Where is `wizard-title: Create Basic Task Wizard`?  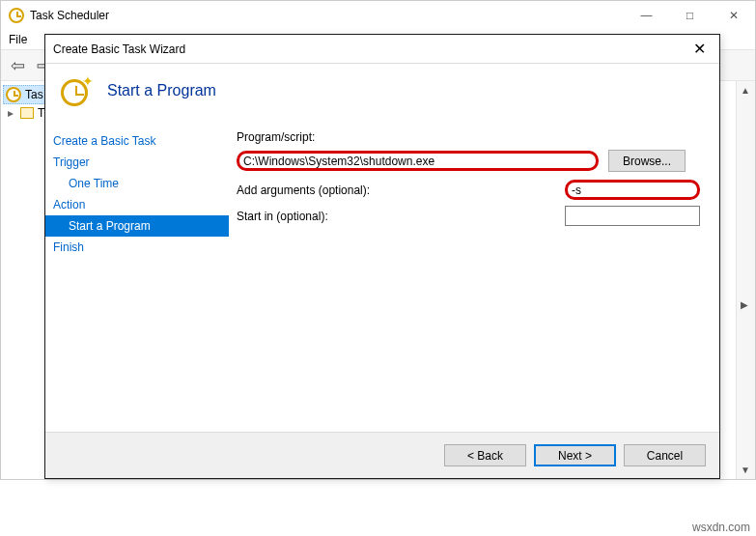
wizard-title: Create Basic Task Wizard is located at coordinates (371, 49).